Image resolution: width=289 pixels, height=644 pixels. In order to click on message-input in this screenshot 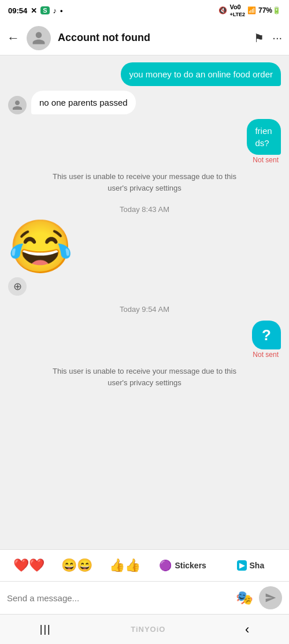, I will do `click(118, 598)`.